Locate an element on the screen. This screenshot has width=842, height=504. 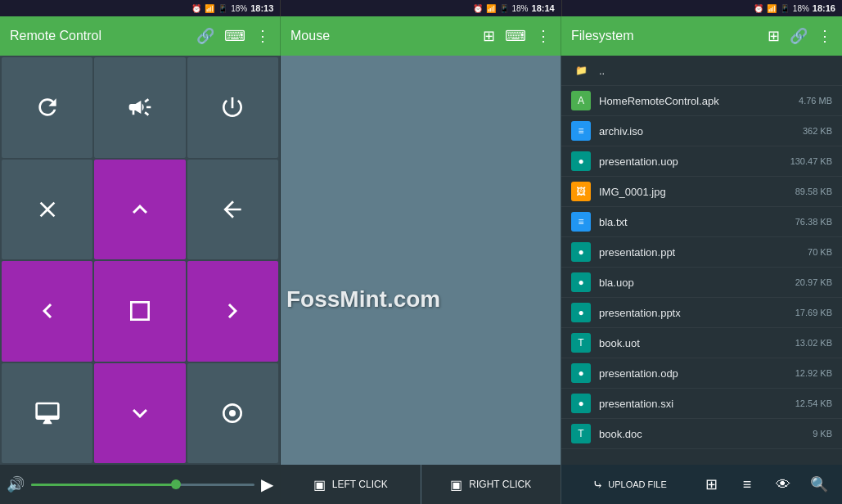
volume-slider-fill is located at coordinates (103, 484).